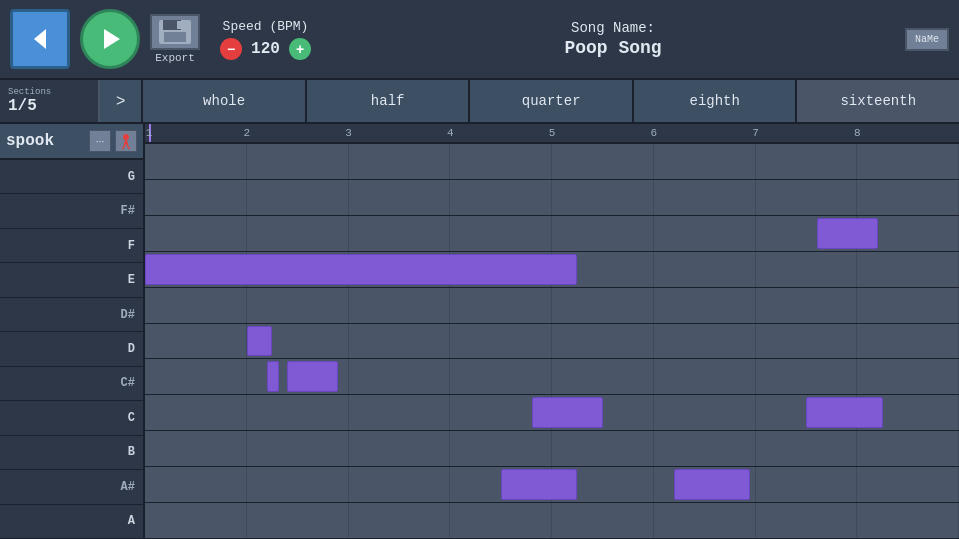 The height and width of the screenshot is (539, 959). What do you see at coordinates (266, 26) in the screenshot?
I see `speed-label: Speed (BPM)` at bounding box center [266, 26].